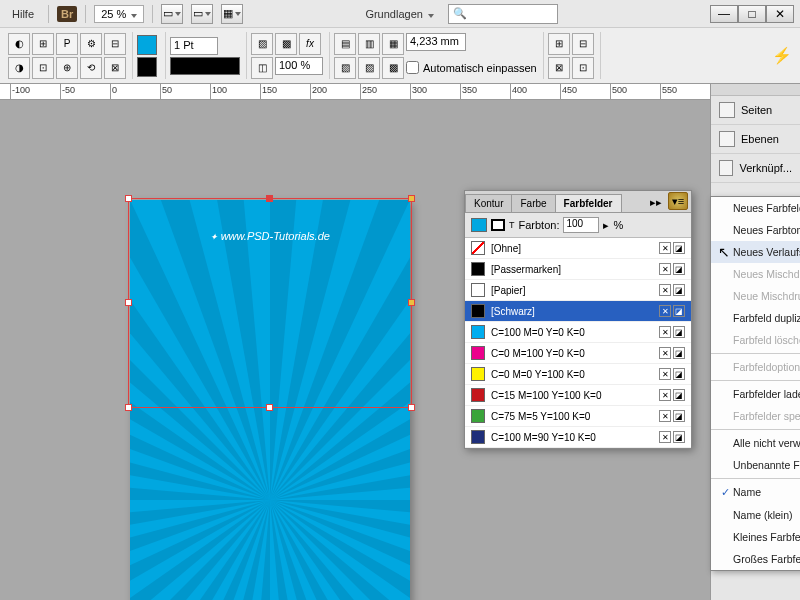  Describe the element at coordinates (147, 67) in the screenshot. I see `stroke-swatch` at that location.